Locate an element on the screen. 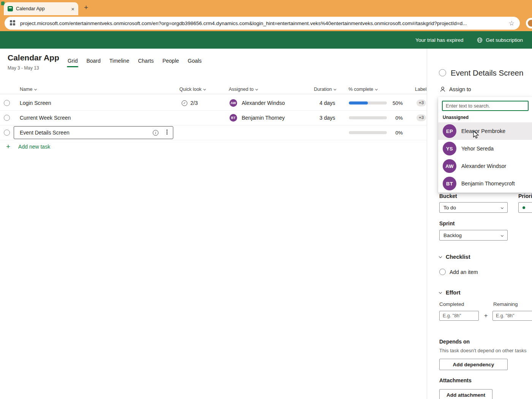 The image size is (532, 399). get-subscription-button: Get subscription is located at coordinates (500, 40).